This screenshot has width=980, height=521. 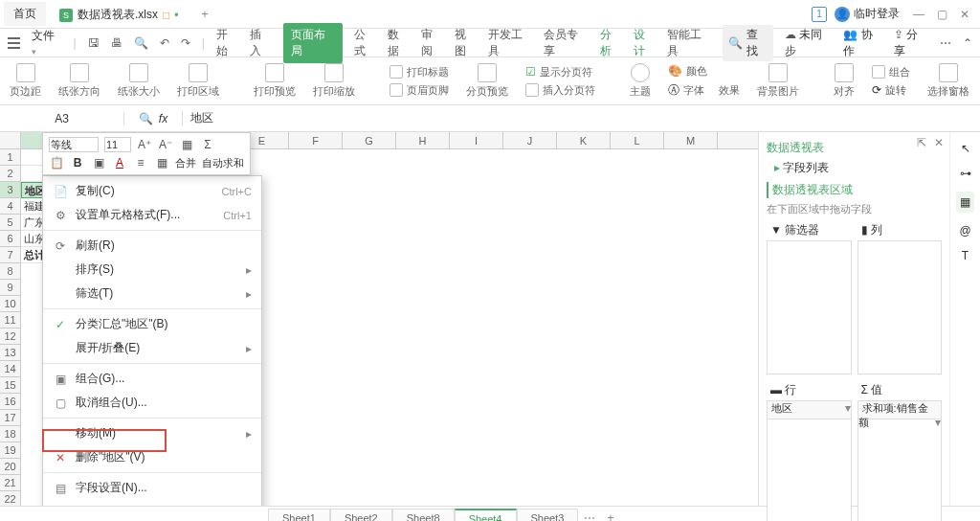 I want to click on sheet-tab-1: Sheet1, so click(x=299, y=515).